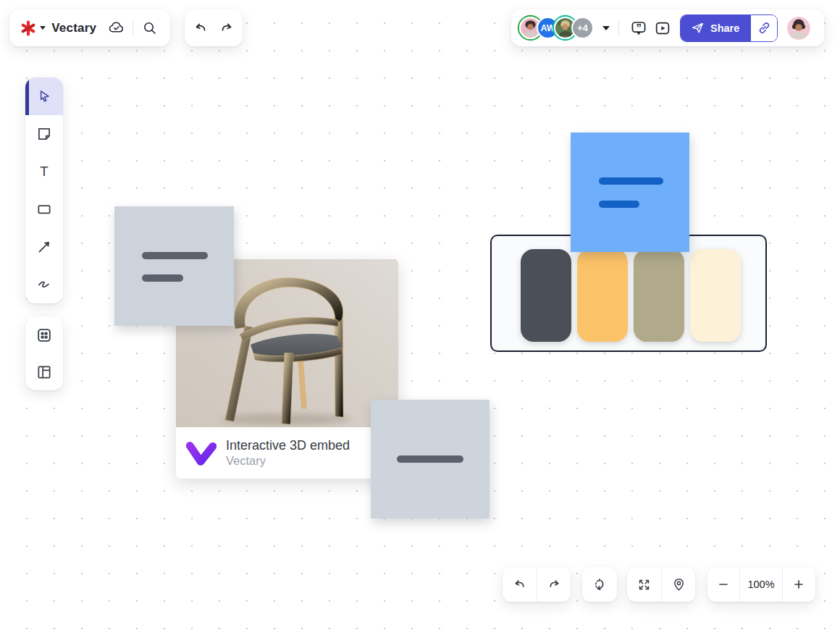  Describe the element at coordinates (698, 28) in the screenshot. I see `paper-plane-icon` at that location.